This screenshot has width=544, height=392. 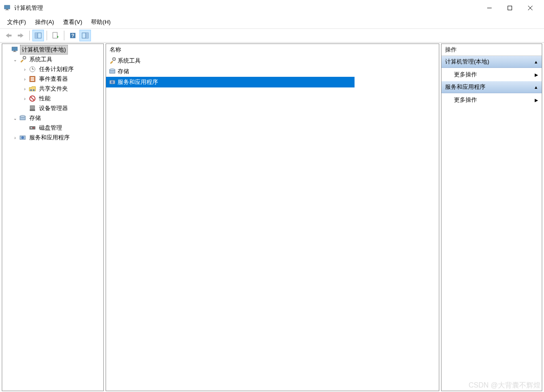 I want to click on action-section-computer: 计算机管理(本地) ▲, so click(x=492, y=62).